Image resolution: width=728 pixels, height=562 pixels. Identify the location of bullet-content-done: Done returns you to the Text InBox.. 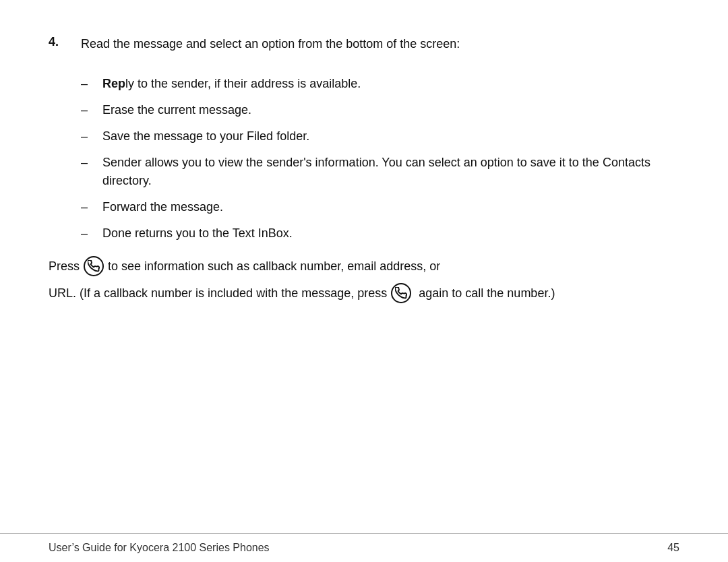
(198, 233).